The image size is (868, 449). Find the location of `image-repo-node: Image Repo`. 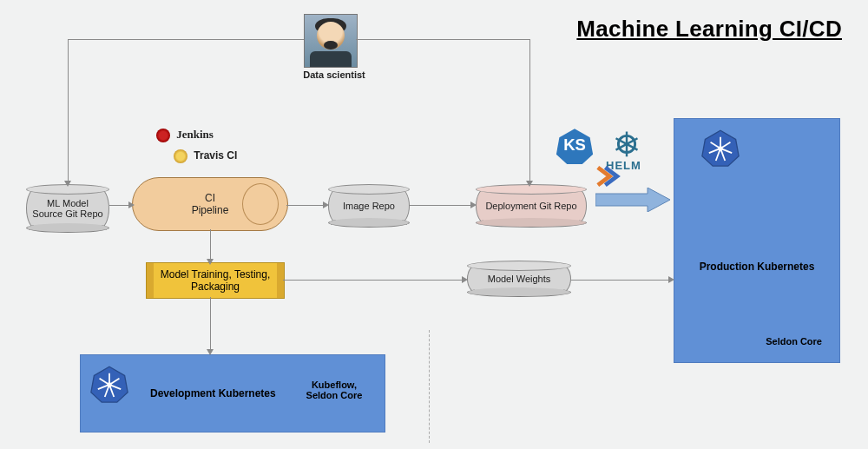

image-repo-node: Image Repo is located at coordinates (369, 206).